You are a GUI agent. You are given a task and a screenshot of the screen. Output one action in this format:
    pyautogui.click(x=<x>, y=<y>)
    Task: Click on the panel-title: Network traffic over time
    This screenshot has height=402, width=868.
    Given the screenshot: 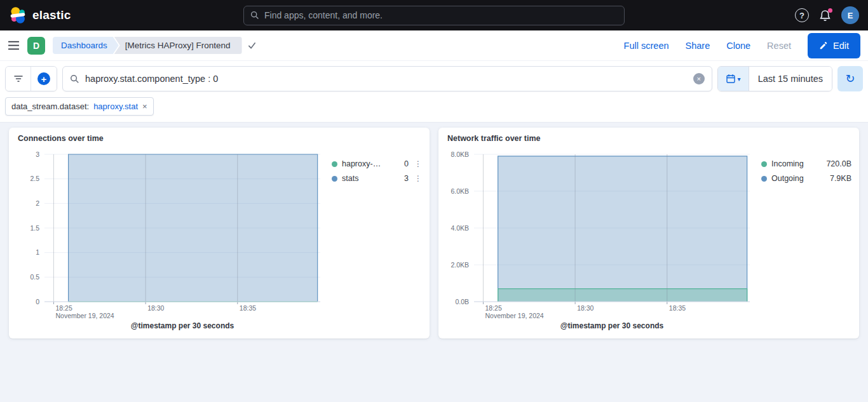 What is the action you would take?
    pyautogui.click(x=649, y=139)
    